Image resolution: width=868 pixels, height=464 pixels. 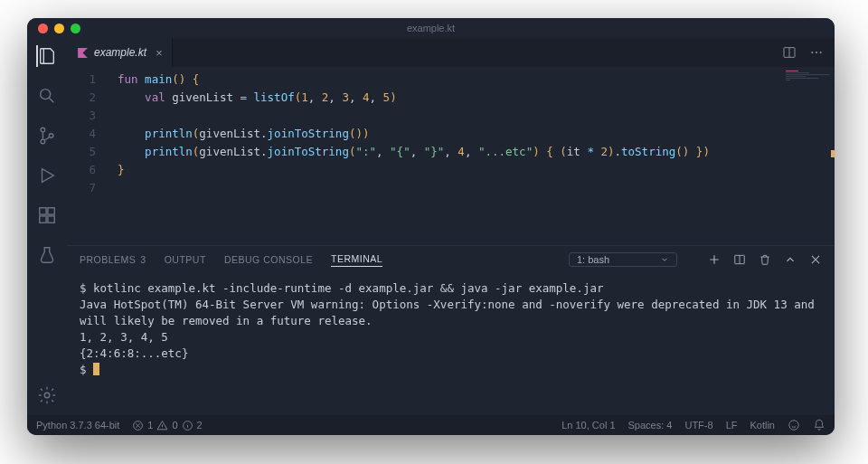 I want to click on status-notifications-icon, so click(x=819, y=425).